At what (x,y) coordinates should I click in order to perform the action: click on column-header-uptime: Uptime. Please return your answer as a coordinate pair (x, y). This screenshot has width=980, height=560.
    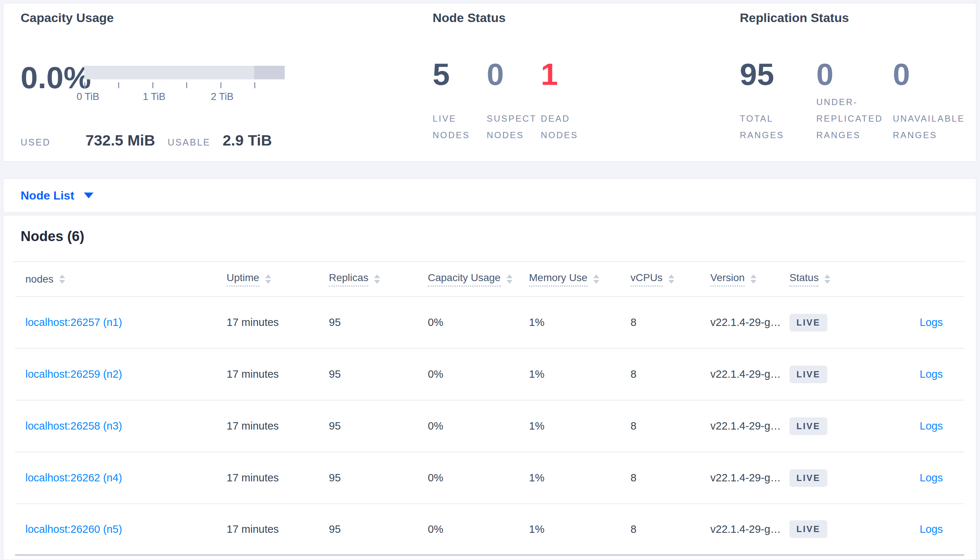
    Looking at the image, I should click on (278, 279).